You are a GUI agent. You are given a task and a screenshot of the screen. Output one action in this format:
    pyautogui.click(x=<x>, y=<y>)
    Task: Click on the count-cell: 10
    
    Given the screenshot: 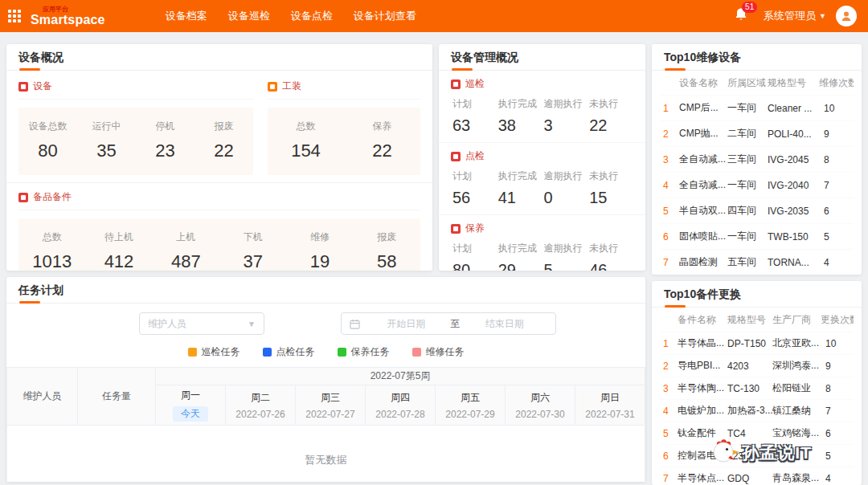 What is the action you would take?
    pyautogui.click(x=837, y=344)
    